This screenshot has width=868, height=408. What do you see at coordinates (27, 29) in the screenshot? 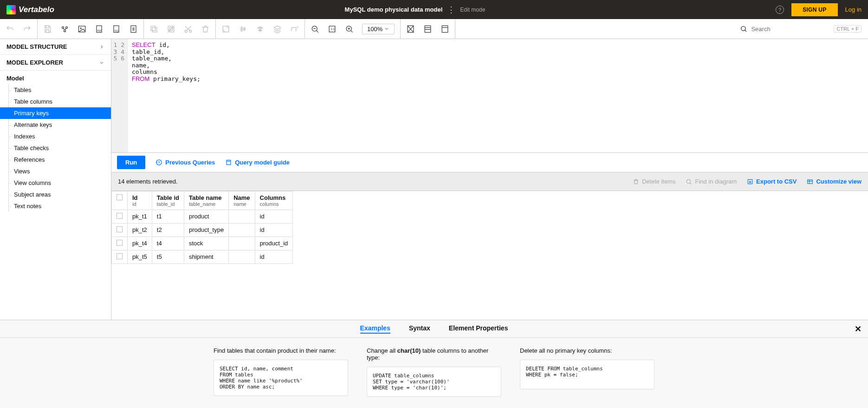
I see `redo-icon` at bounding box center [27, 29].